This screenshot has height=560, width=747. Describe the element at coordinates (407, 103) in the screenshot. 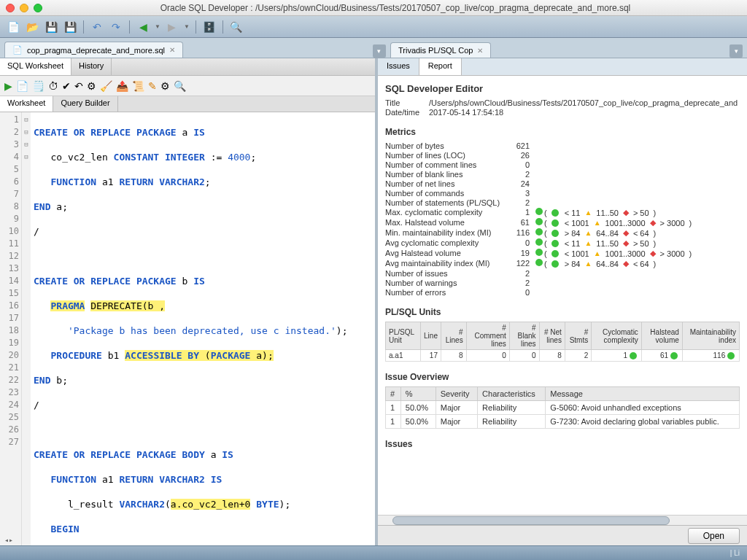

I see `title-label: Title` at that location.